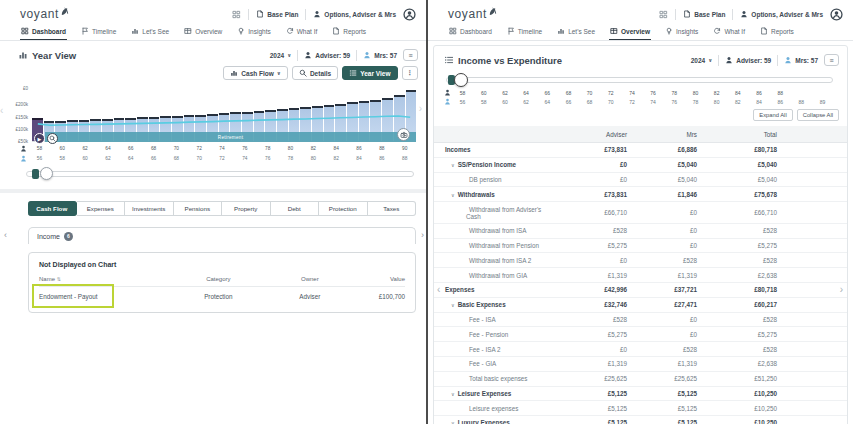 Image resolution: width=853 pixels, height=424 pixels. What do you see at coordinates (592, 134) in the screenshot?
I see `column-adviser: Adviser` at bounding box center [592, 134].